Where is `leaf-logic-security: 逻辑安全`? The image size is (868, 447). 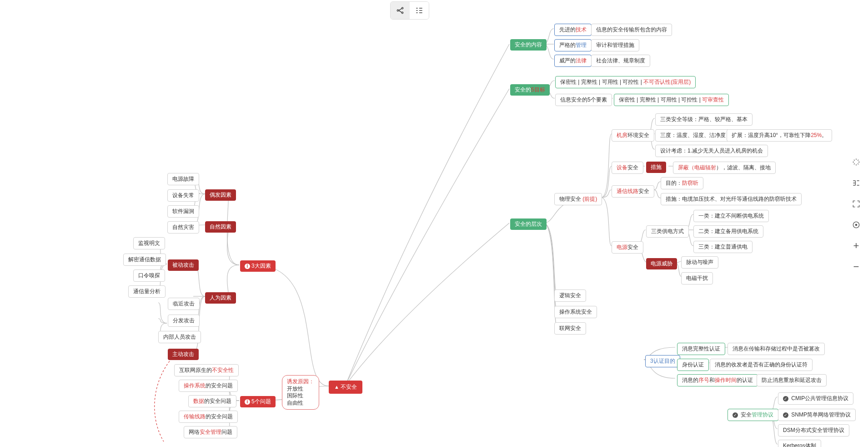
leaf-logic-security: 逻辑安全 is located at coordinates (570, 296).